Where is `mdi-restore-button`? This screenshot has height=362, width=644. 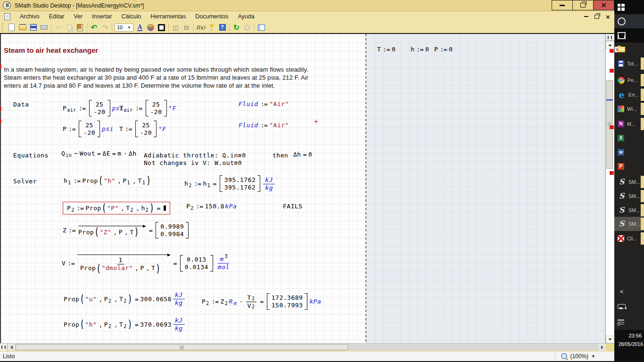 mdi-restore-button is located at coordinates (597, 17).